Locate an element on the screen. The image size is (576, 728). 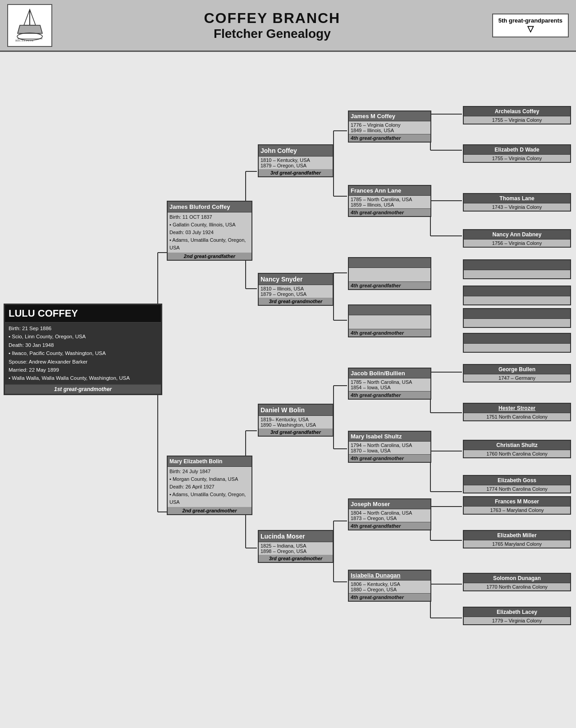
hester-strozer-name: Hester Strozer is located at coordinates (517, 409).